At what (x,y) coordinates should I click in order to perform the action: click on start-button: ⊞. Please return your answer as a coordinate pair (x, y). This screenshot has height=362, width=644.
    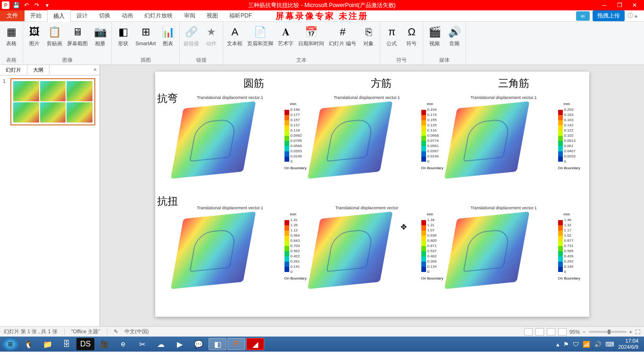
    Looking at the image, I should click on (10, 344).